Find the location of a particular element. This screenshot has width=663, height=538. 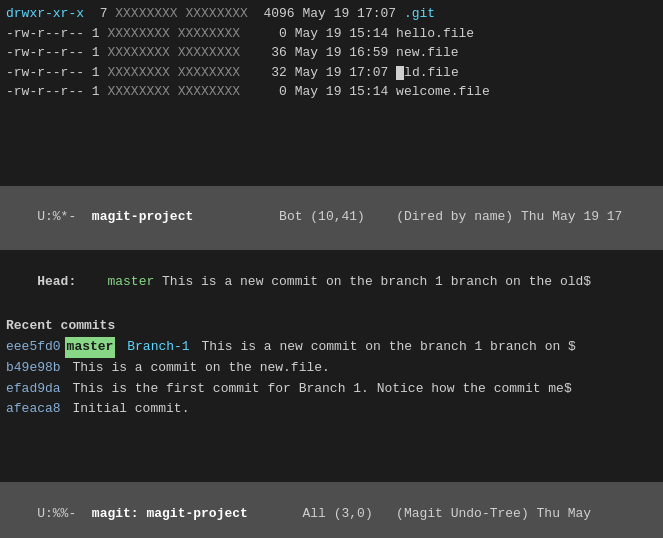

commit-row-4: afeaca8 Initial commit. is located at coordinates (332, 410).